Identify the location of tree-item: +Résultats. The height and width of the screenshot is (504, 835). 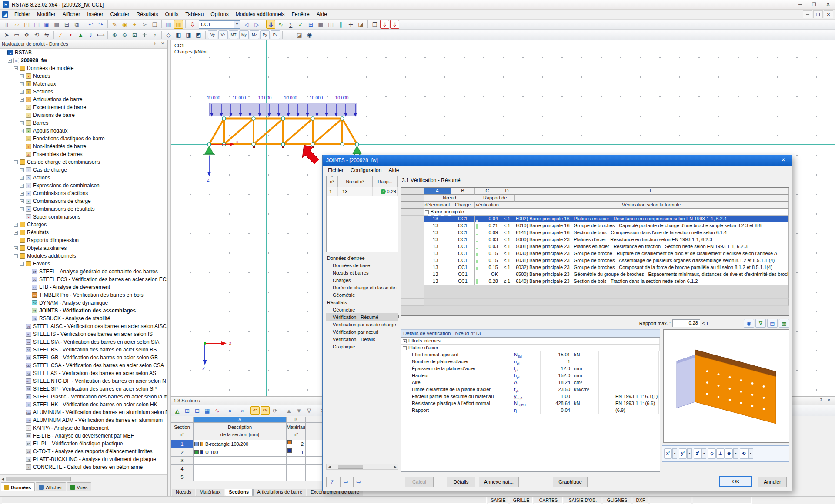
(84, 232).